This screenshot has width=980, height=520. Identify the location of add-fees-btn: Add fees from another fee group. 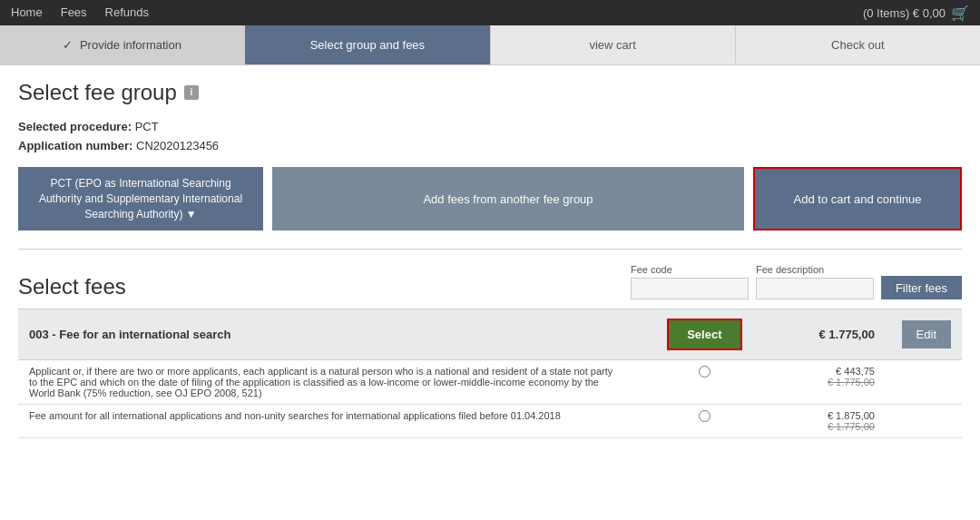
(508, 199).